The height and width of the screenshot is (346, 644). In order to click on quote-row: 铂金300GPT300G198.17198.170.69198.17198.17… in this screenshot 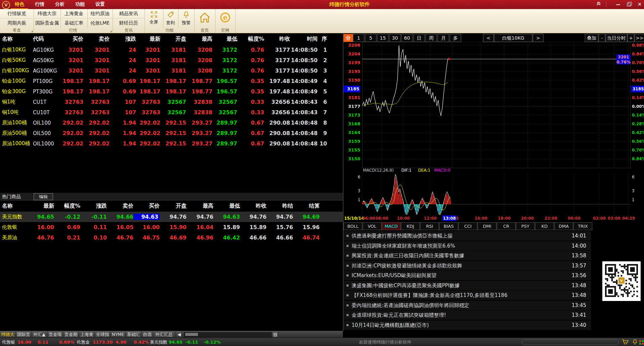, I will do `click(163, 91)`.